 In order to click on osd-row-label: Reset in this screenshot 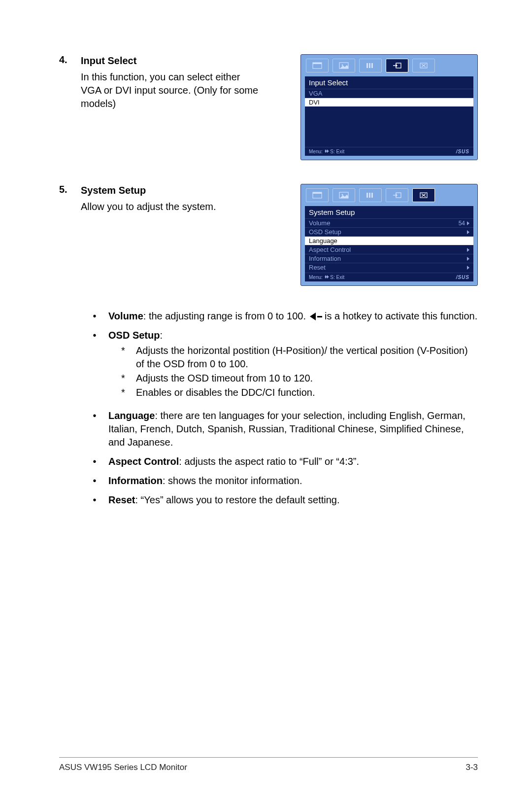, I will do `click(317, 267)`.